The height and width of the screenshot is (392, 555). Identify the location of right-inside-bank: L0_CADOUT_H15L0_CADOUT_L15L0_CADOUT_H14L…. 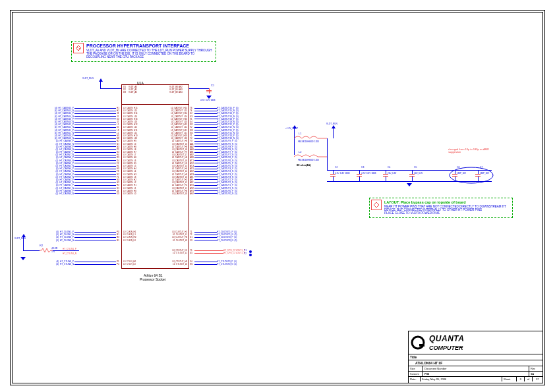
(171, 151).